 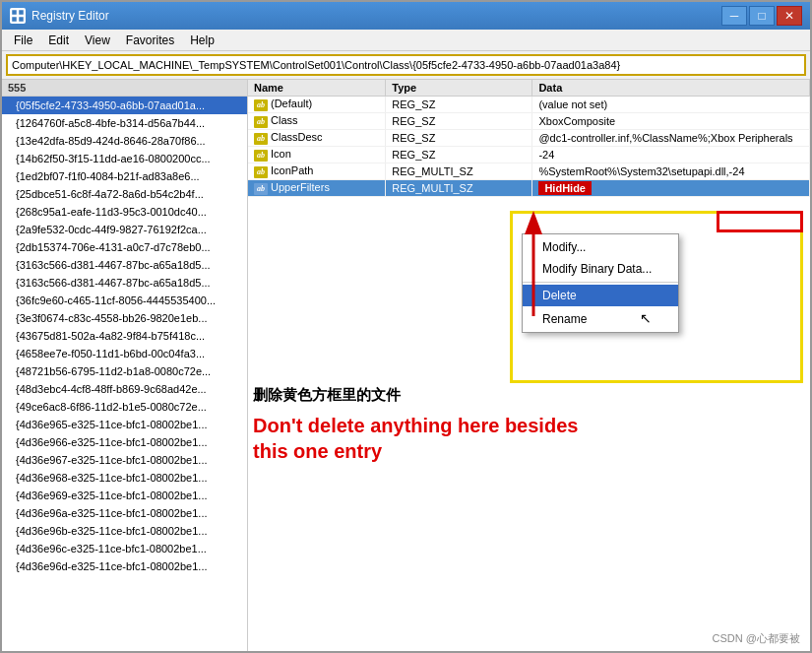 What do you see at coordinates (530, 189) in the screenshot?
I see `table-row-upper-filters: abUpperFilters REG_MULTI_SZ HidHide` at bounding box center [530, 189].